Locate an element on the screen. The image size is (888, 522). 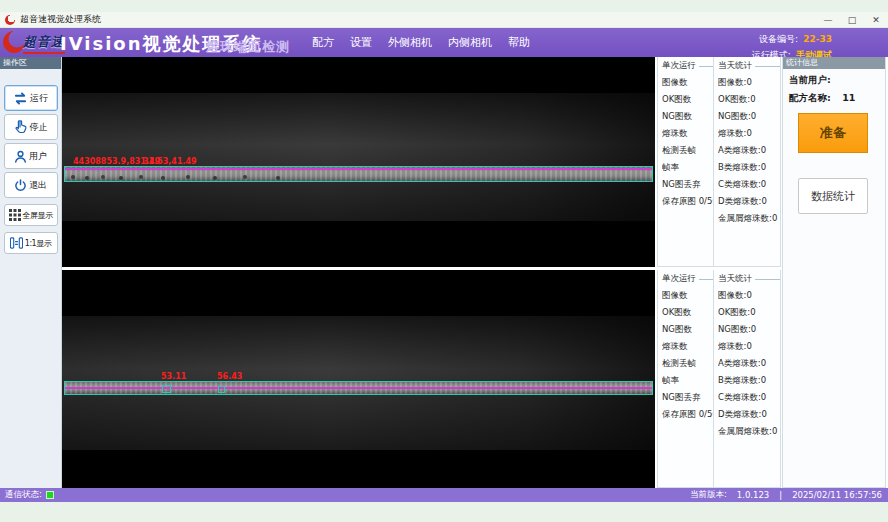
brand-logo-icon is located at coordinates (14, 42).